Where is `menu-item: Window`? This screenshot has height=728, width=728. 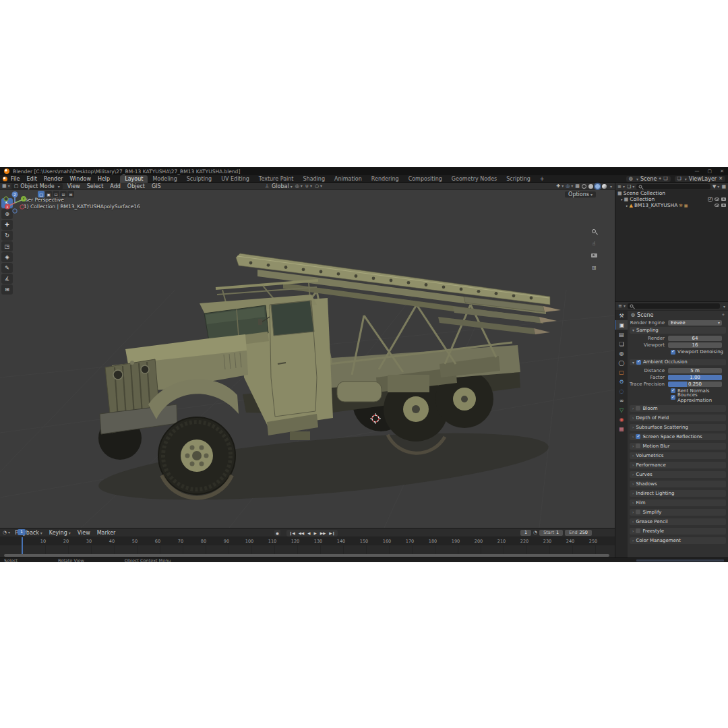 menu-item: Window is located at coordinates (80, 179).